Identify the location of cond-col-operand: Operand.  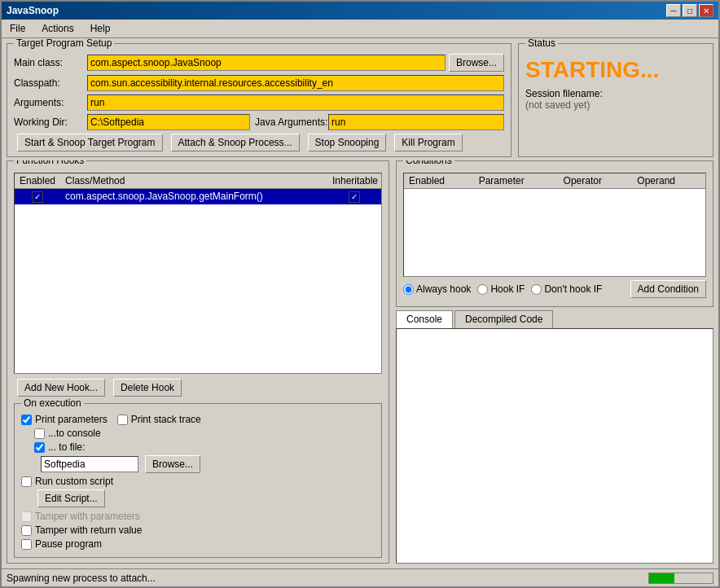
(669, 181).